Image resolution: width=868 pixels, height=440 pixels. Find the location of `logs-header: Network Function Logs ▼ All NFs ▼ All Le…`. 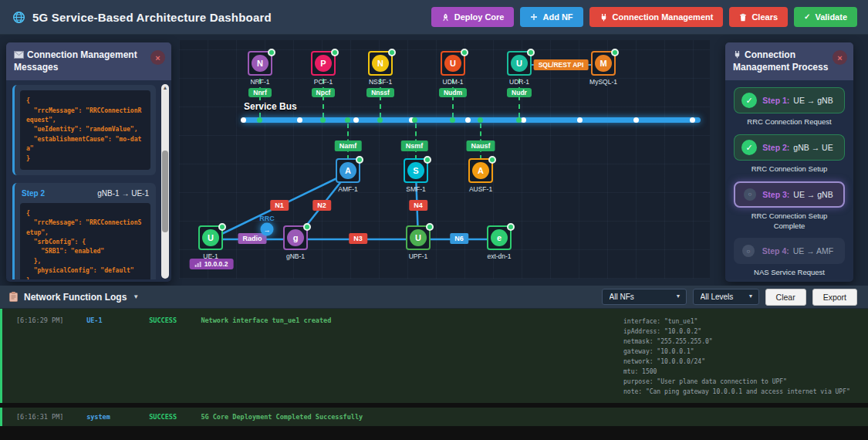

logs-header: Network Function Logs ▼ All NFs ▼ All Le… is located at coordinates (434, 297).